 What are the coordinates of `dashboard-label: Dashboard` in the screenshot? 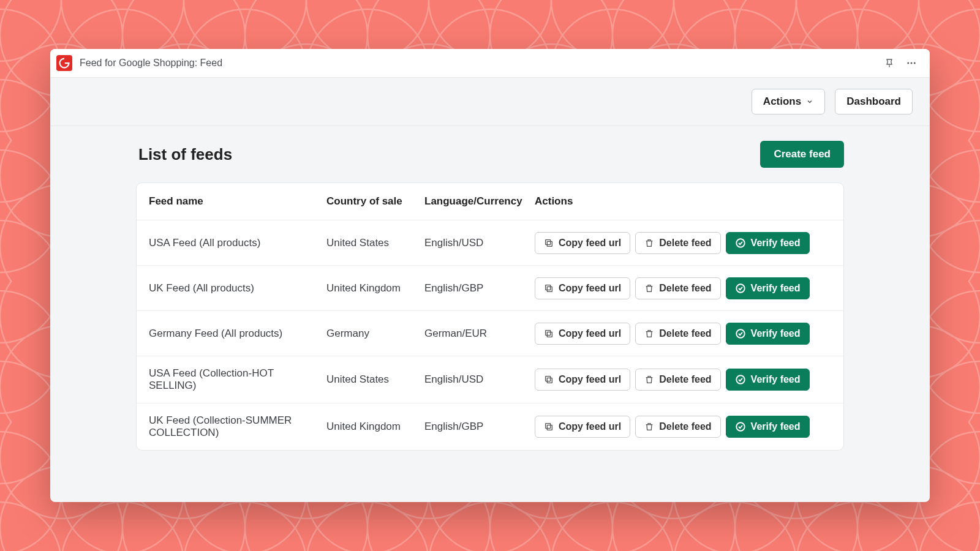 It's located at (873, 102).